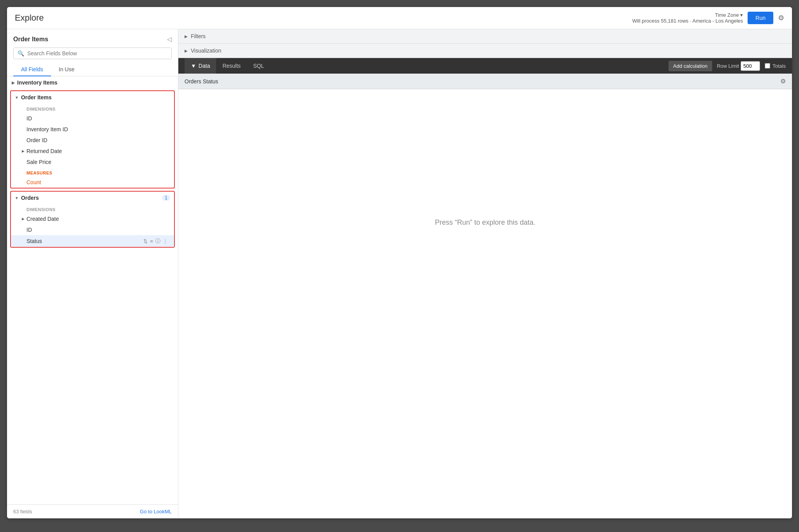  I want to click on list-item: Count, so click(93, 182).